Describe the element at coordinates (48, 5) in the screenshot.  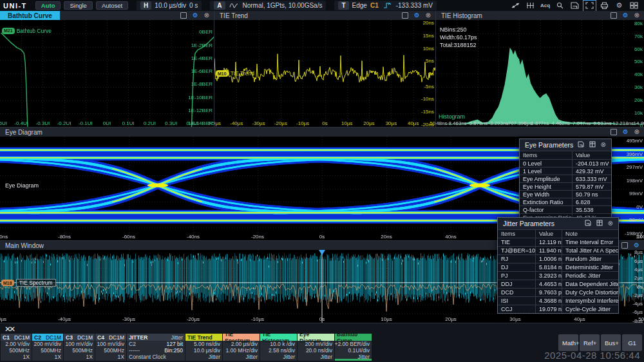
I see `run-mode-button: Auto` at that location.